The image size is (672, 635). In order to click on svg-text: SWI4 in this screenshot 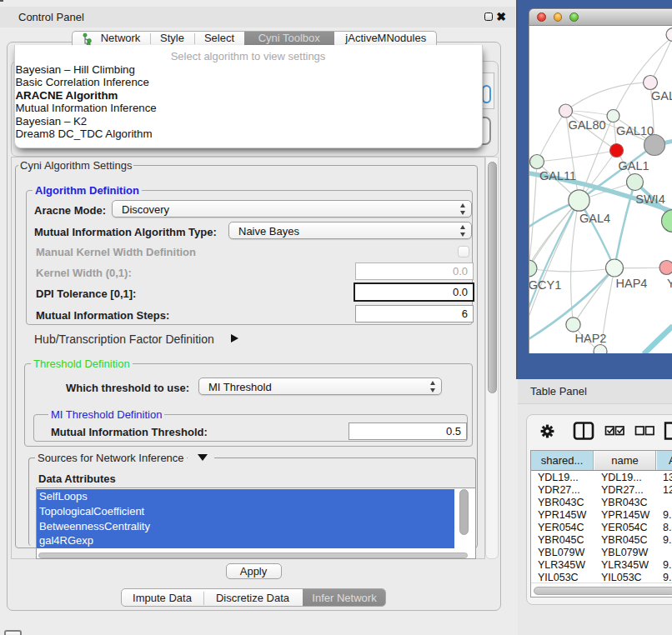, I will do `click(650, 199)`.